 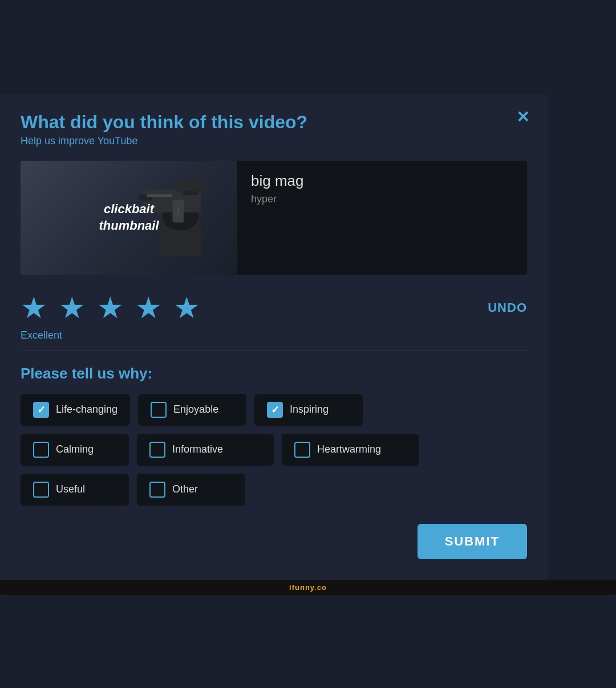 What do you see at coordinates (274, 351) in the screenshot?
I see `divider` at bounding box center [274, 351].